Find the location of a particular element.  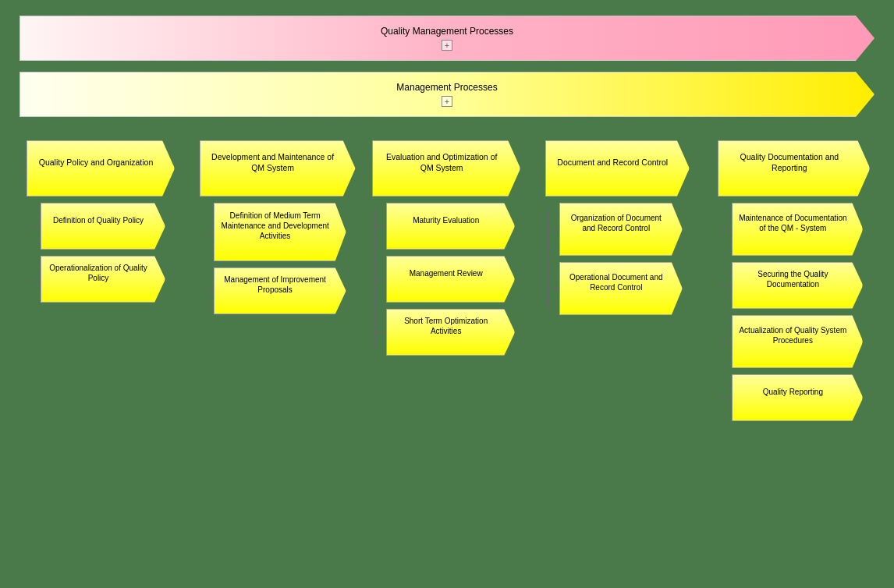

child-chevron-2-2: Management of Improvement Proposals + is located at coordinates (280, 291).